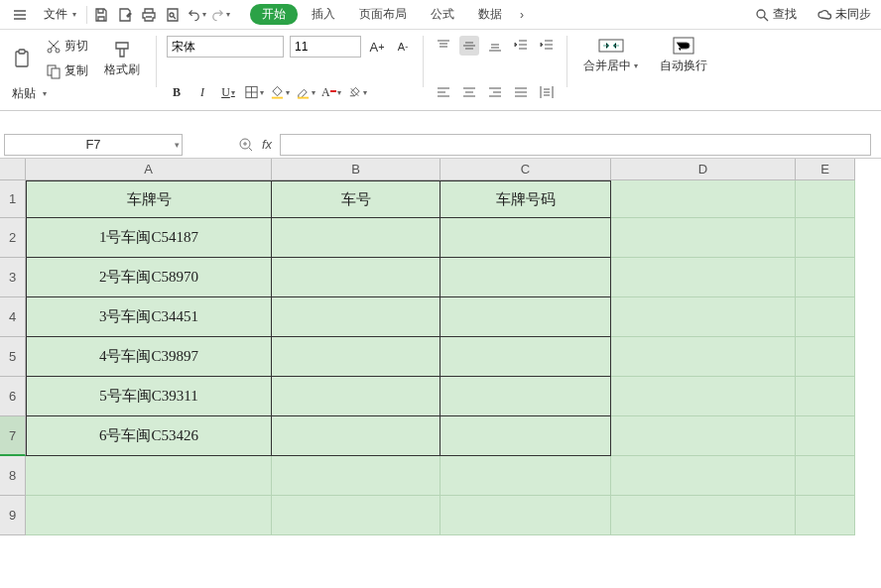 Image resolution: width=881 pixels, height=588 pixels. What do you see at coordinates (13, 357) in the screenshot?
I see `row-header: 5` at bounding box center [13, 357].